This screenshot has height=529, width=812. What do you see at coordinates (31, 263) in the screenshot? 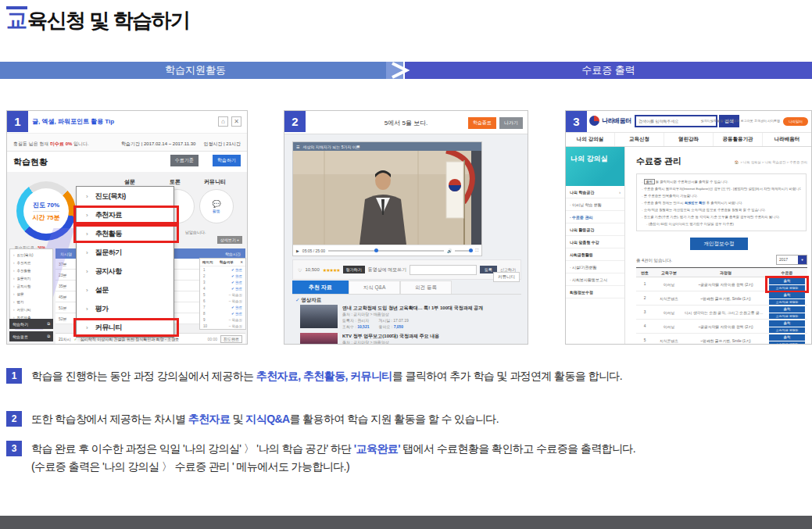
I see `mini-menu-item: ›추천자료` at bounding box center [31, 263].